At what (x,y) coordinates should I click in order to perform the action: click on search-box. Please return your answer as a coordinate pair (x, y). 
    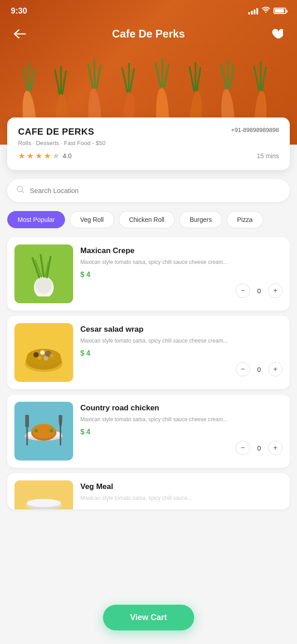
    Looking at the image, I should click on (148, 191).